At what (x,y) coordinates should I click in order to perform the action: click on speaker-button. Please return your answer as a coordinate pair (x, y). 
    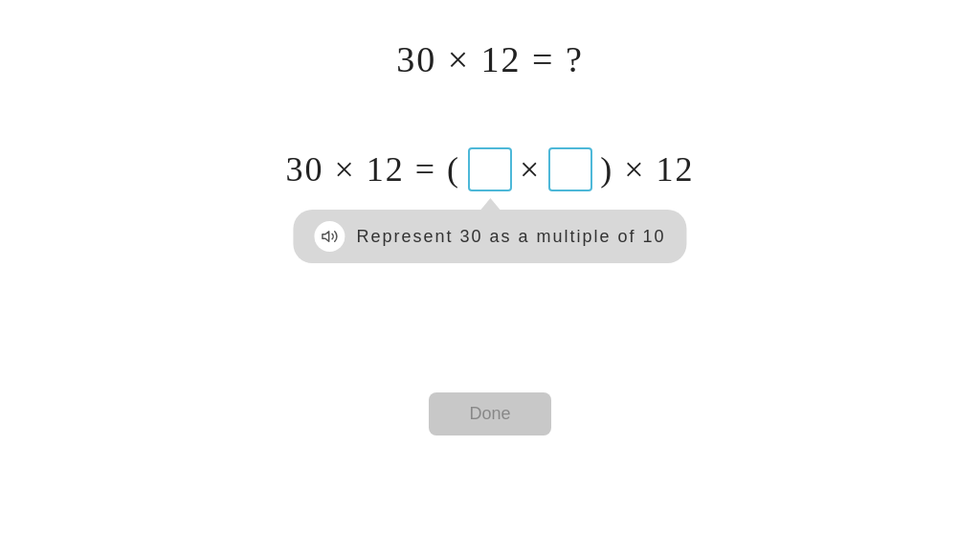
    Looking at the image, I should click on (329, 236).